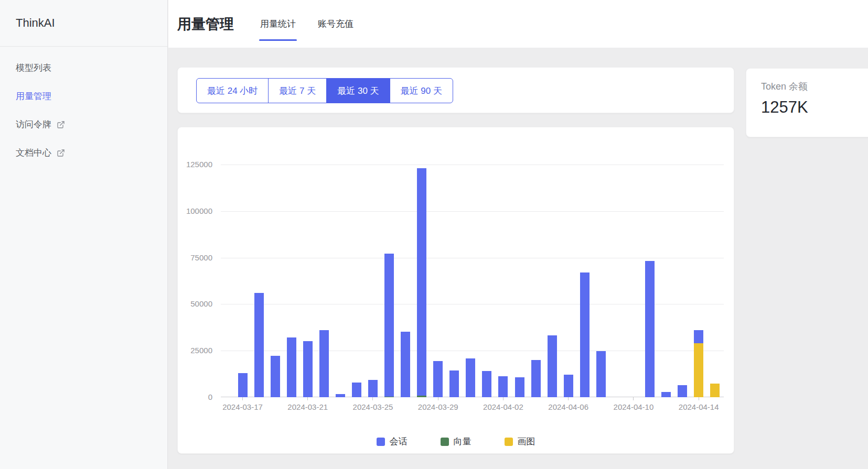 This screenshot has height=469, width=868. I want to click on y-axis-label: 125000, so click(199, 165).